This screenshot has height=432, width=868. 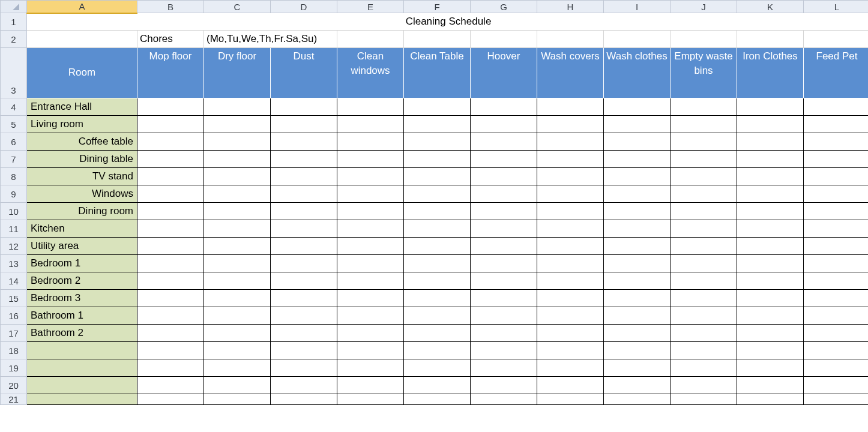 What do you see at coordinates (82, 125) in the screenshot?
I see `room-cell: Living room` at bounding box center [82, 125].